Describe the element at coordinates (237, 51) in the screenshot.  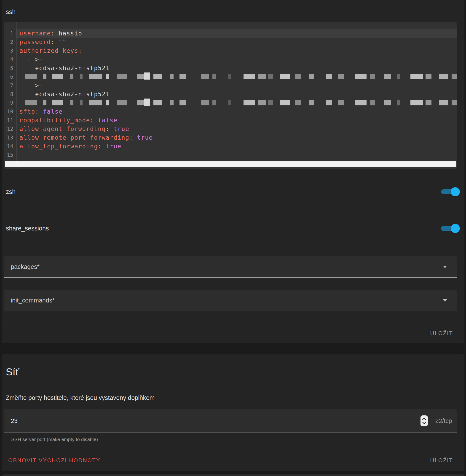
I see `code-line-3: authorized_keys:` at that location.